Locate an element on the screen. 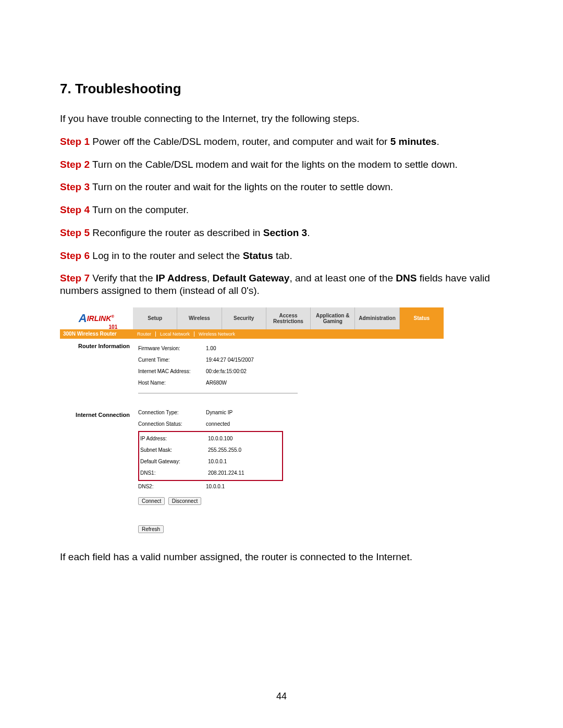 Image resolution: width=563 pixels, height=728 pixels. router-header: AIRLINK® 101 Setup Wireless Security Acc… is located at coordinates (252, 318).